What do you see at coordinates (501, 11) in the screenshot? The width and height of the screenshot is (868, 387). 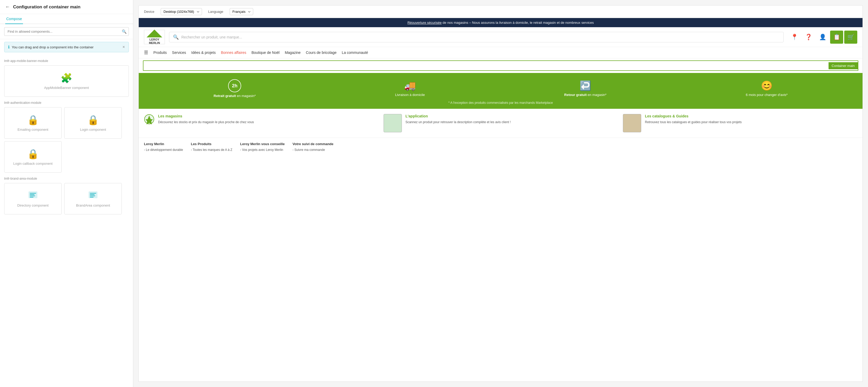 I see `device-bar: Device Desktop (1024x768) Tablet Mobile …` at bounding box center [501, 11].